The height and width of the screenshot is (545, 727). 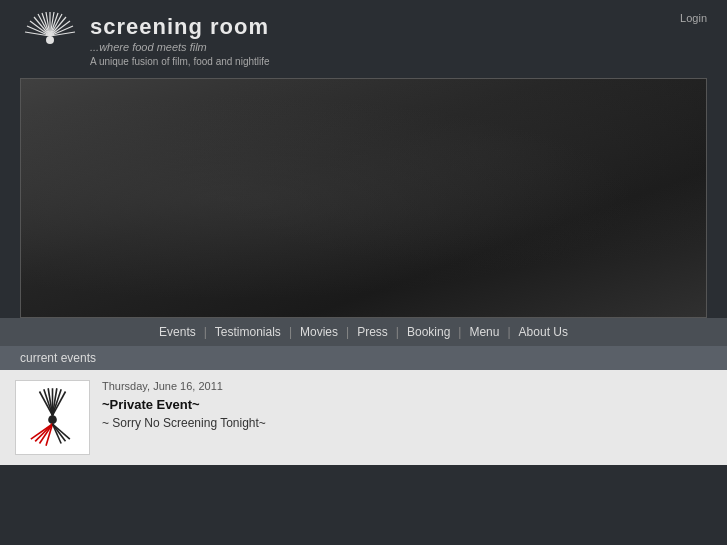 I want to click on nav-booking: Booking, so click(x=428, y=332).